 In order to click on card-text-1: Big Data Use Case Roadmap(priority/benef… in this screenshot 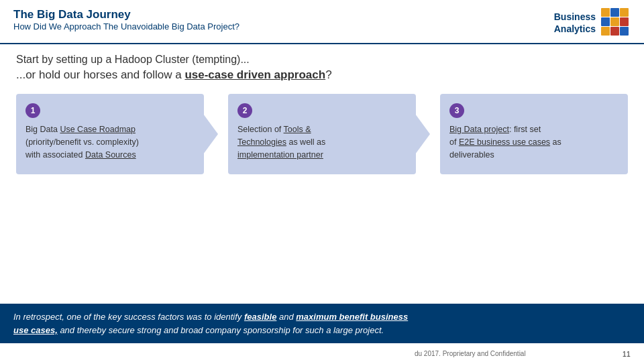, I will do `click(110, 142)`.